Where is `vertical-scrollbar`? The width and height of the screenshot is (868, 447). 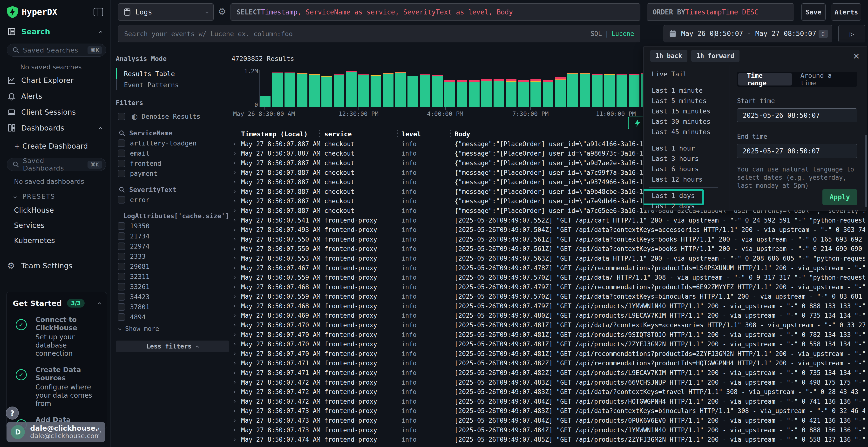
vertical-scrollbar is located at coordinates (866, 171).